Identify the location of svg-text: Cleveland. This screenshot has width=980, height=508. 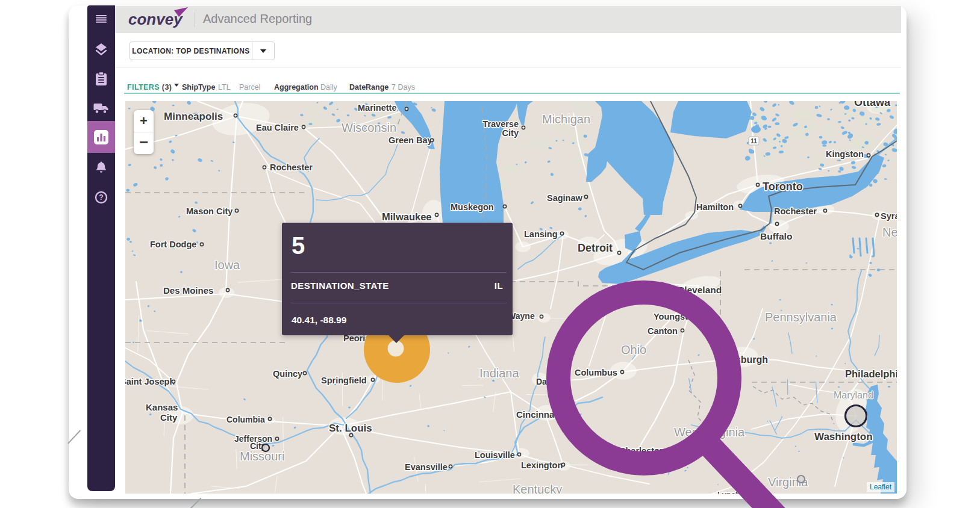
(700, 290).